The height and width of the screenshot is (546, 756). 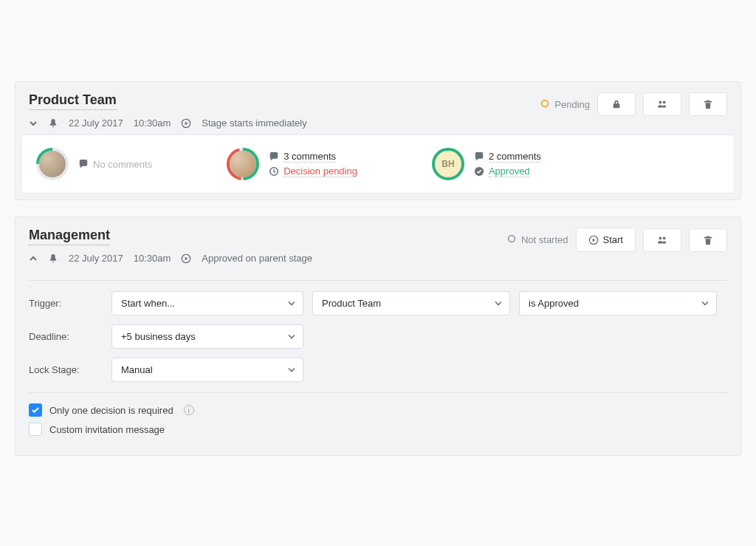 What do you see at coordinates (486, 164) in the screenshot?
I see `reviewer: BH 2 comments Approved` at bounding box center [486, 164].